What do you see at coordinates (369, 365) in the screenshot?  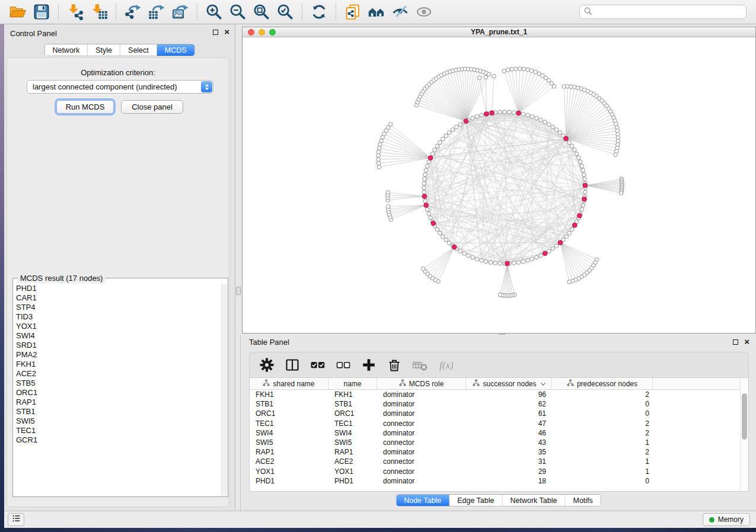 I see `create-column-button` at bounding box center [369, 365].